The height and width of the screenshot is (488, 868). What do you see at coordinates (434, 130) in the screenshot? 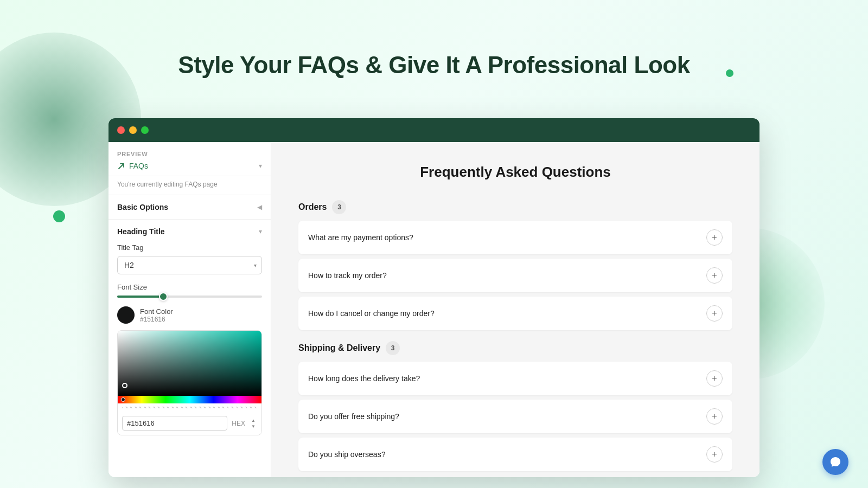
I see `window-titlebar` at bounding box center [434, 130].